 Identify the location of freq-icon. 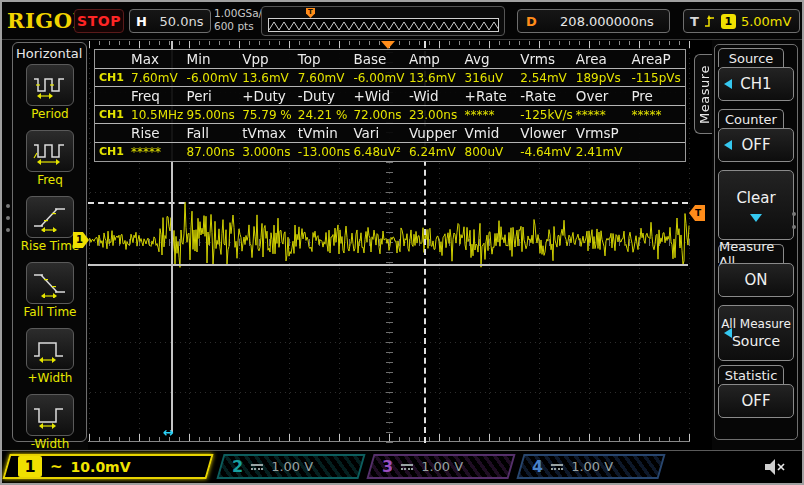
(50, 151).